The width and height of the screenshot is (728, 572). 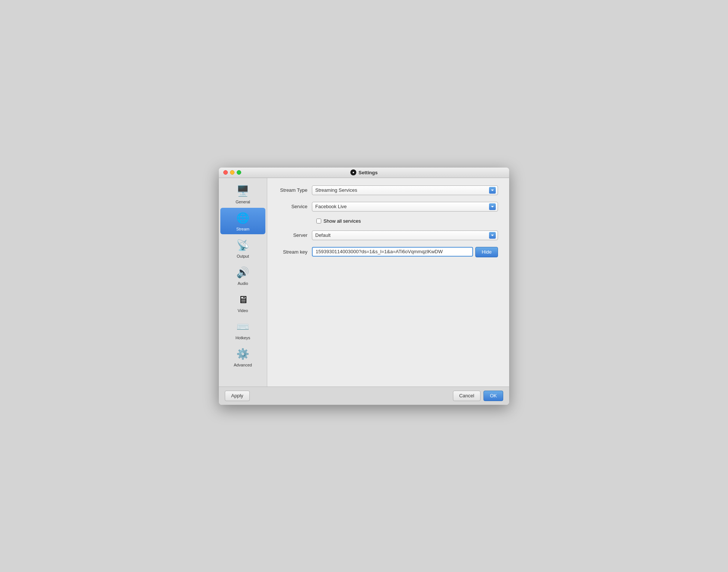 I want to click on sidebar-item-general: 🖥️ General, so click(x=243, y=194).